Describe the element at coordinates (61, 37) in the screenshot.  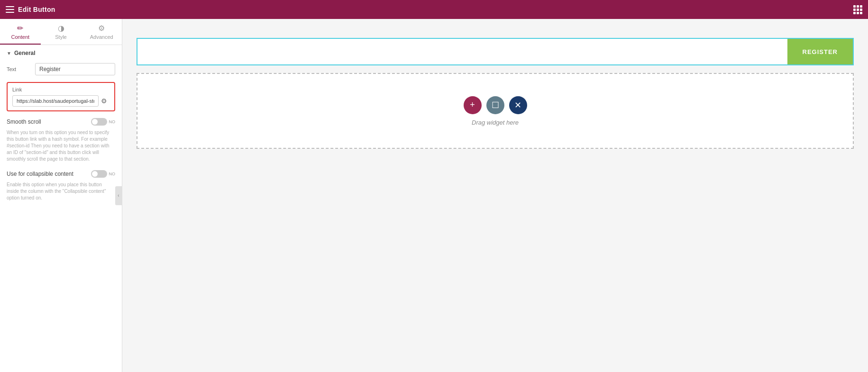
I see `tab-style-label: Style` at that location.